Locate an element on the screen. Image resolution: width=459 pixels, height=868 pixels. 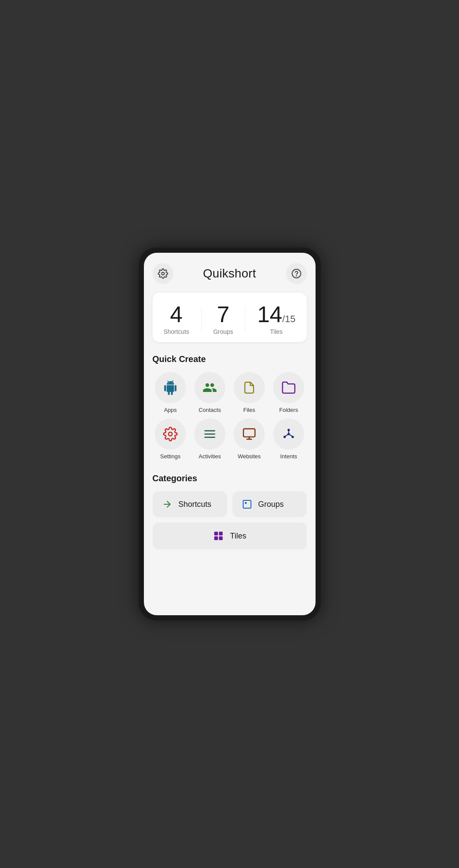
folders-label: Folders is located at coordinates (289, 410).